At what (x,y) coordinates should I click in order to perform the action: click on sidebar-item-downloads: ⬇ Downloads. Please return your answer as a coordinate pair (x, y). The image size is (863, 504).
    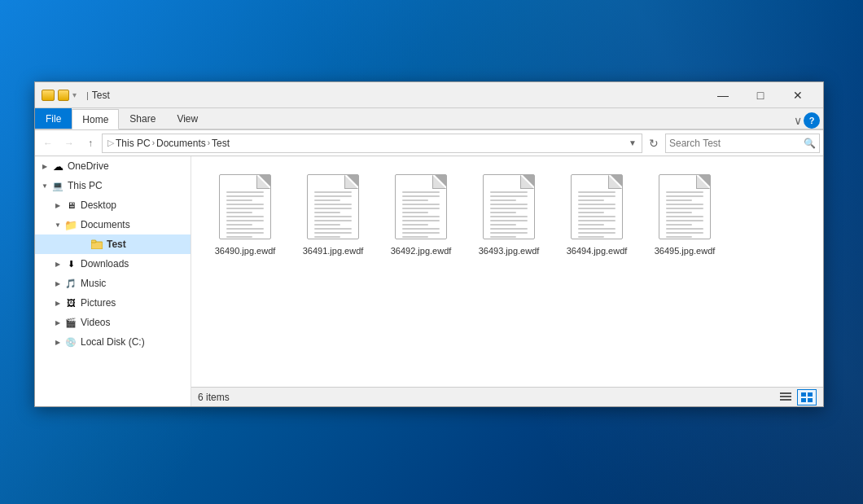
    Looking at the image, I should click on (112, 264).